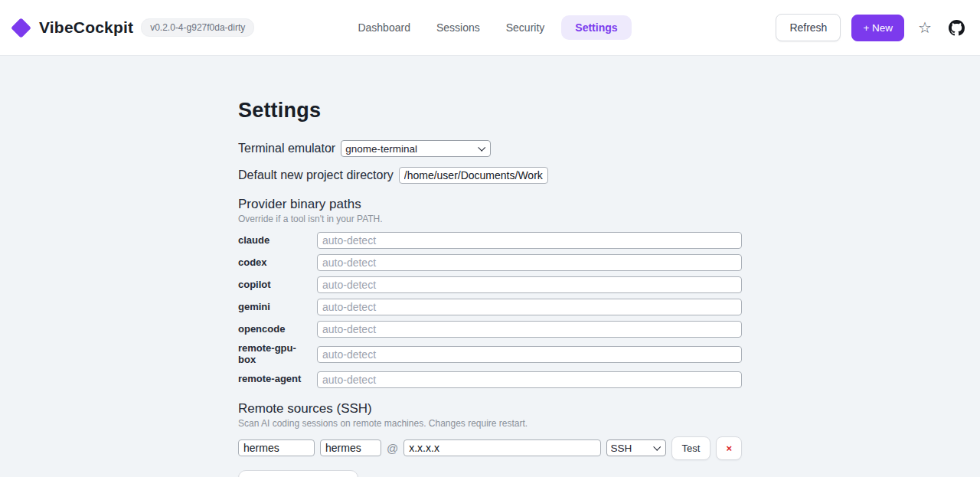  I want to click on terminal-emulator-label: Terminal emulator, so click(286, 149).